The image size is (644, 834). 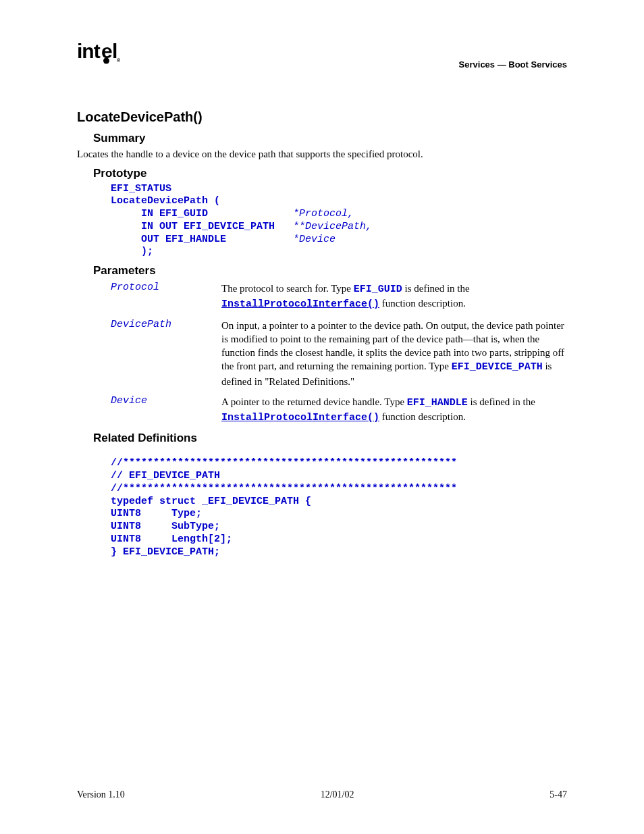 What do you see at coordinates (558, 795) in the screenshot?
I see `footer-page-number: 5-47` at bounding box center [558, 795].